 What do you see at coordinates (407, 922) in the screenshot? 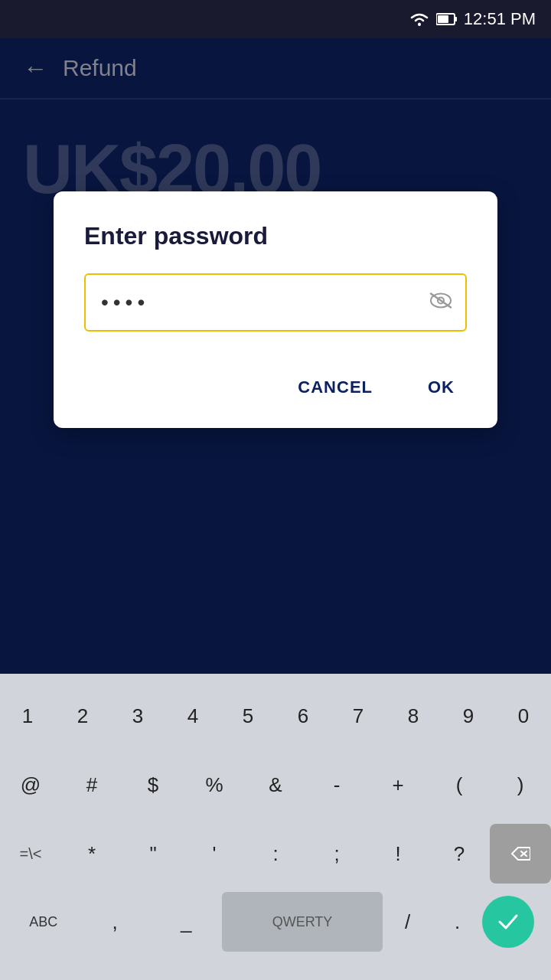
I see `key-slash: /` at bounding box center [407, 922].